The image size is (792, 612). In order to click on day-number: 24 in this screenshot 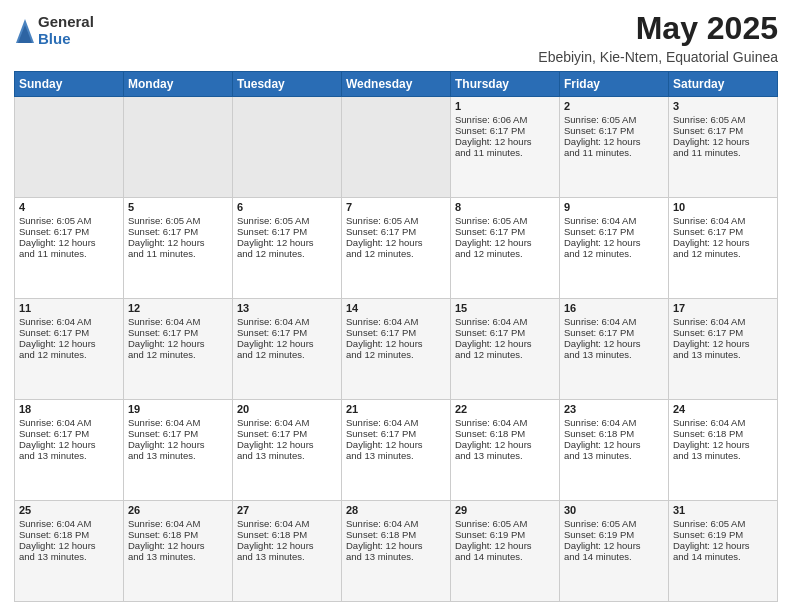, I will do `click(723, 409)`.